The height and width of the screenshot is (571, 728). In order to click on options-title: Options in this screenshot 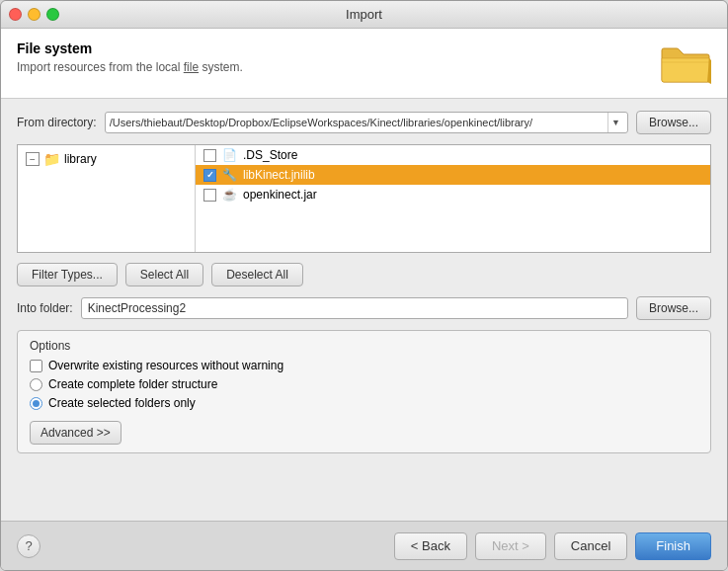, I will do `click(364, 346)`.